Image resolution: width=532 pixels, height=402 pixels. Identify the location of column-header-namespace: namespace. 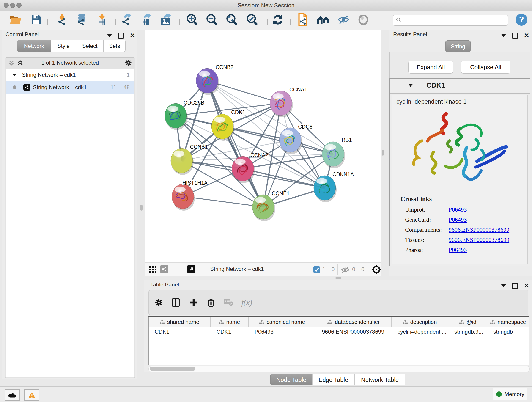
(508, 322).